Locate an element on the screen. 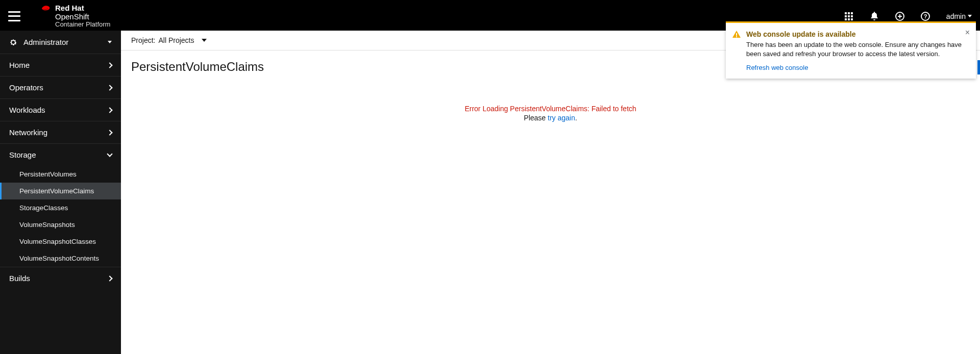  nav-builds: Builds is located at coordinates (60, 279).